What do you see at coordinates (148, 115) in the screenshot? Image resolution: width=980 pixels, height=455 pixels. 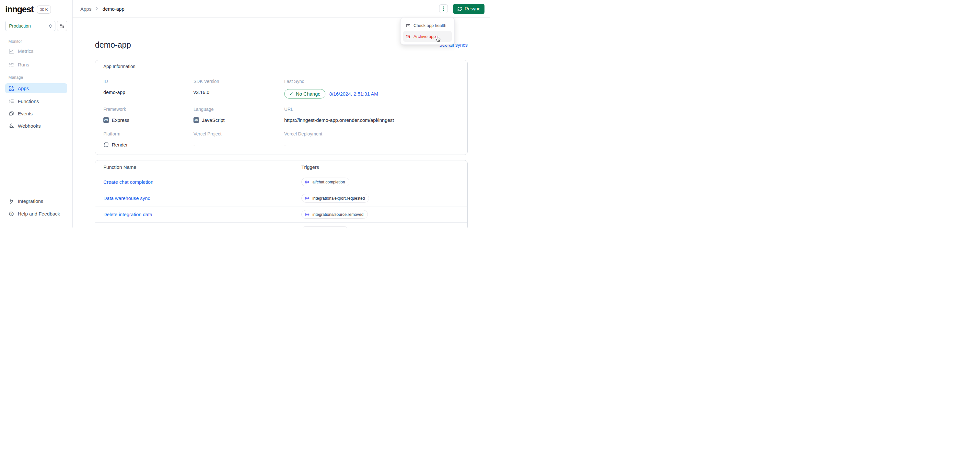 I see `field-framework: Framework ex Express` at bounding box center [148, 115].